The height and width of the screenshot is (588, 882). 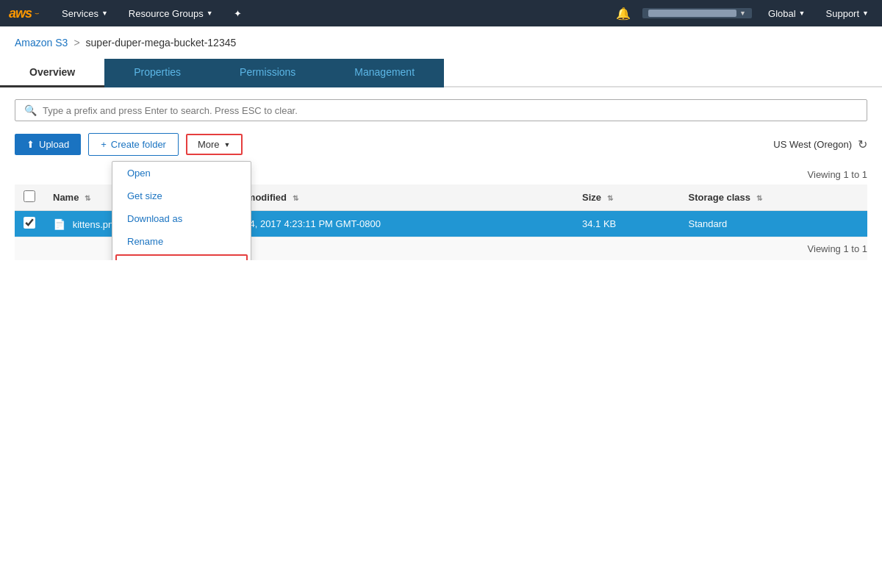 I want to click on tab-properties: Properties, so click(x=157, y=74).